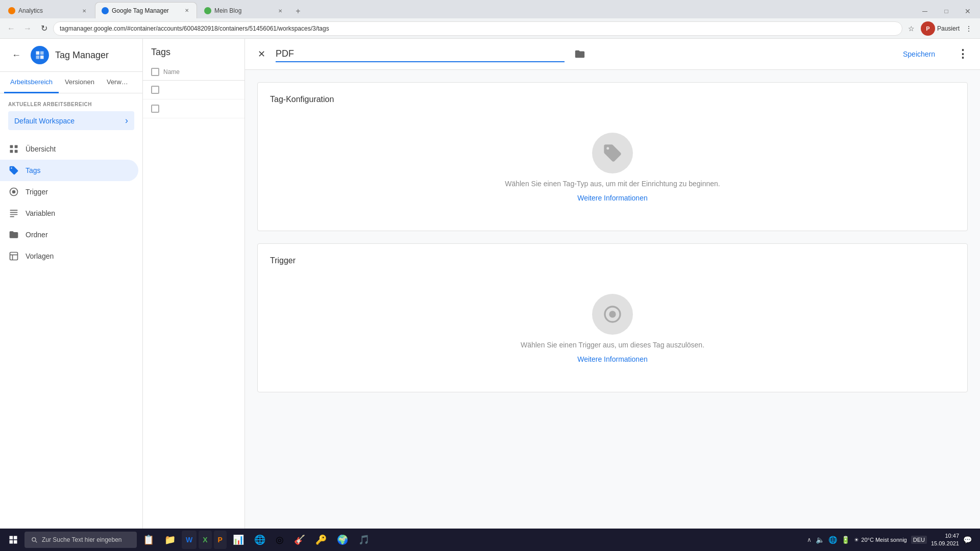 Image resolution: width=980 pixels, height=551 pixels. What do you see at coordinates (220, 540) in the screenshot?
I see `taskbar-powerpoint: P` at bounding box center [220, 540].